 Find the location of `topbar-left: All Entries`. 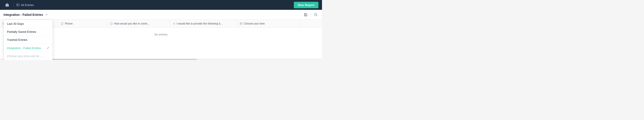

topbar-left: All Entries is located at coordinates (19, 5).